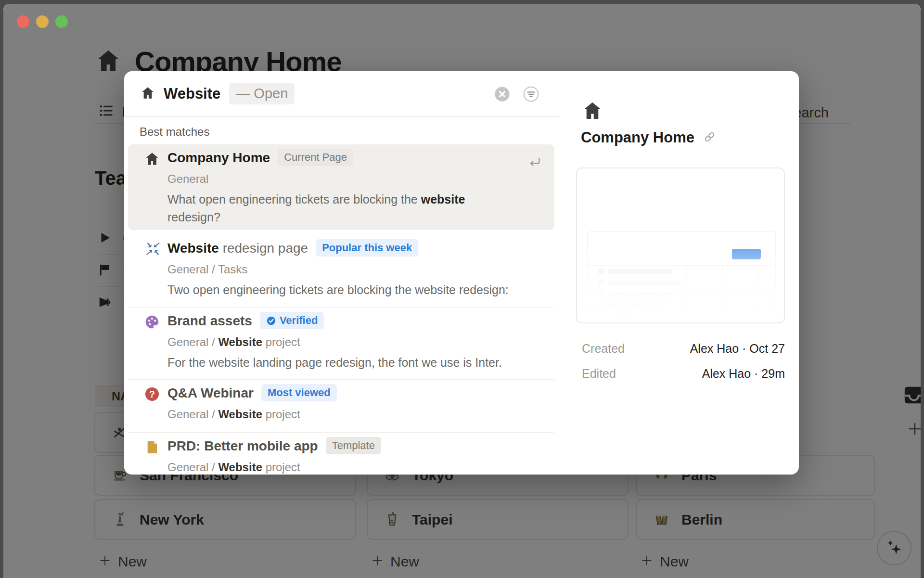  What do you see at coordinates (271, 321) in the screenshot?
I see `verified-icon` at bounding box center [271, 321].